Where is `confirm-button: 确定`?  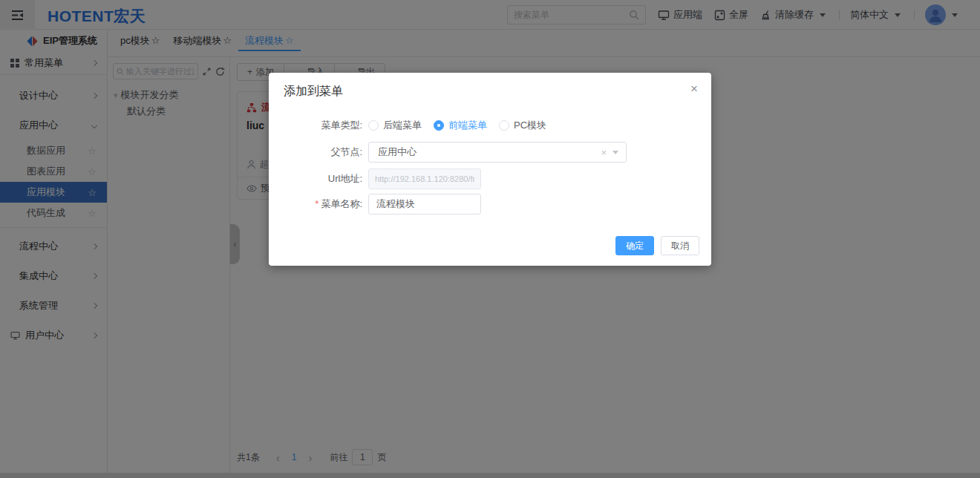 confirm-button: 确定 is located at coordinates (635, 246).